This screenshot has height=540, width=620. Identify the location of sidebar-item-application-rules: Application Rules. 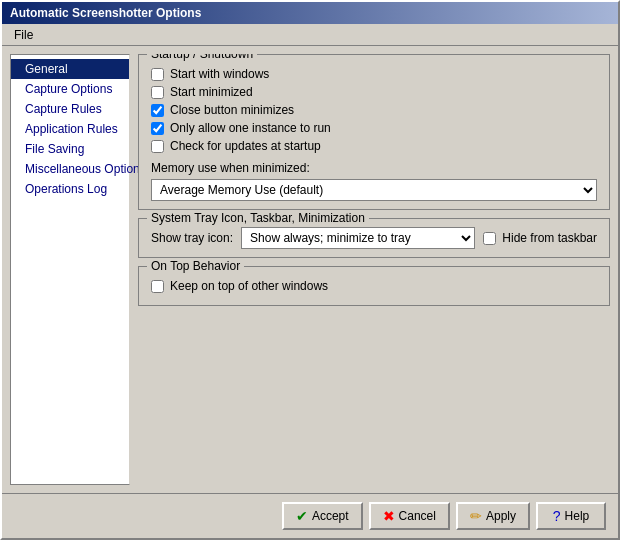
(70, 129).